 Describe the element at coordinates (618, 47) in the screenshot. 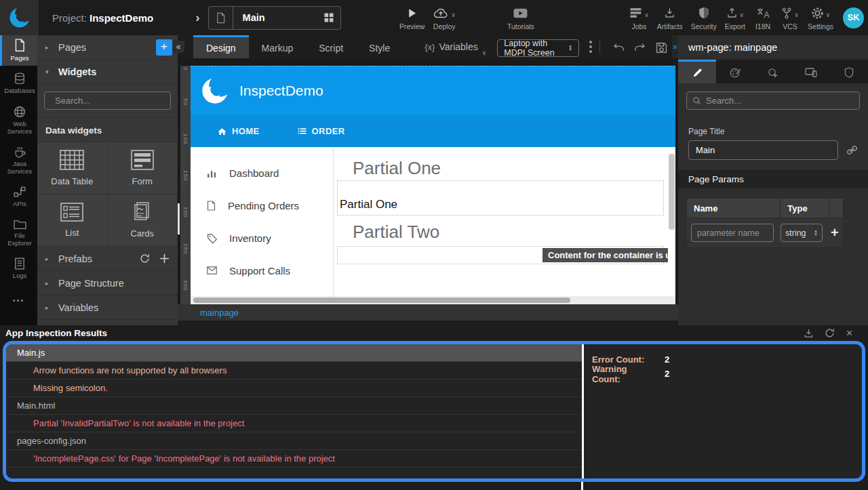

I see `undo-button` at that location.